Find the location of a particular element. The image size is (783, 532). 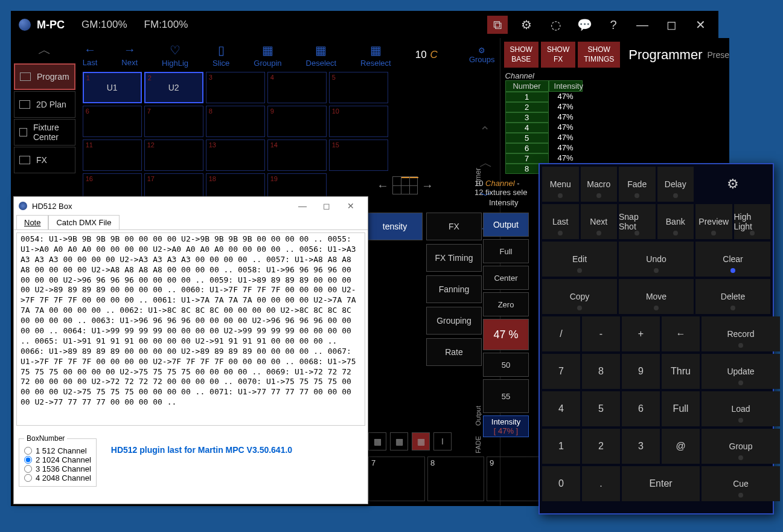

fixture-cell-15: 15 is located at coordinates (359, 155).